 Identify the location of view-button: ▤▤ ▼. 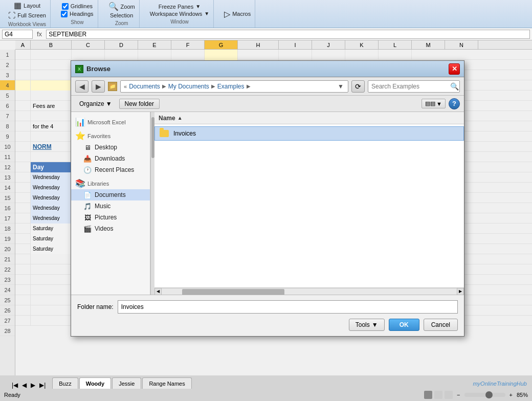
(434, 103).